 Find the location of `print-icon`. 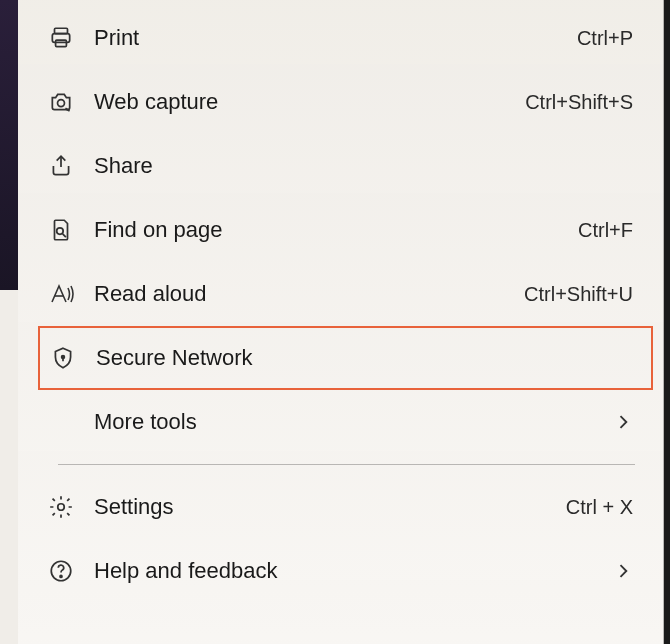

print-icon is located at coordinates (64, 38).